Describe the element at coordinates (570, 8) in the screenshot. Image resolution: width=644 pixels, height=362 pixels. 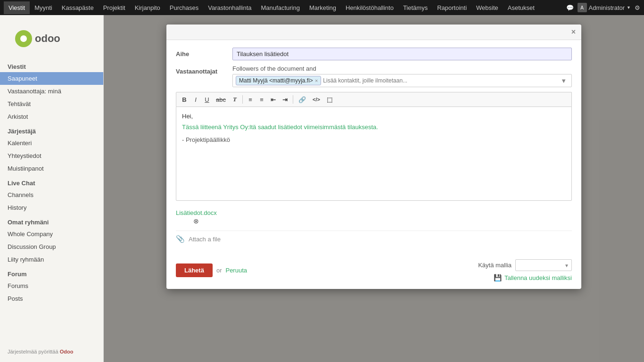
I see `chat-icon: 💬` at that location.